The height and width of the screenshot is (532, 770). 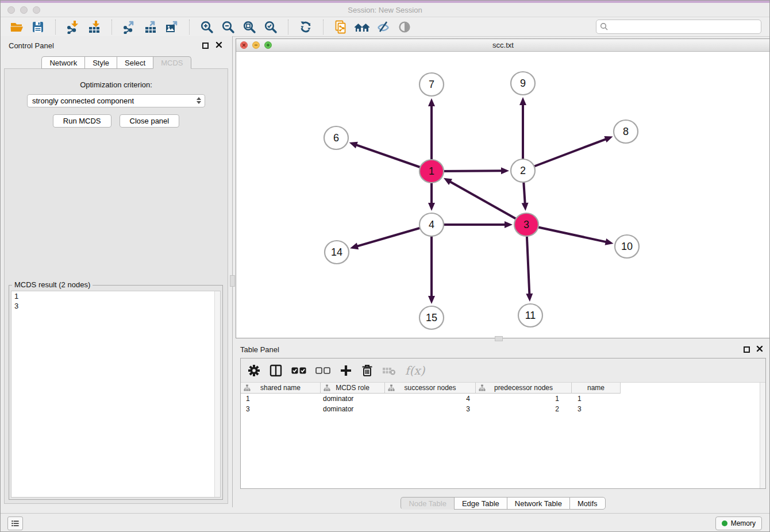 What do you see at coordinates (116, 101) in the screenshot?
I see `optimization-criterion-select: strongly connected component` at bounding box center [116, 101].